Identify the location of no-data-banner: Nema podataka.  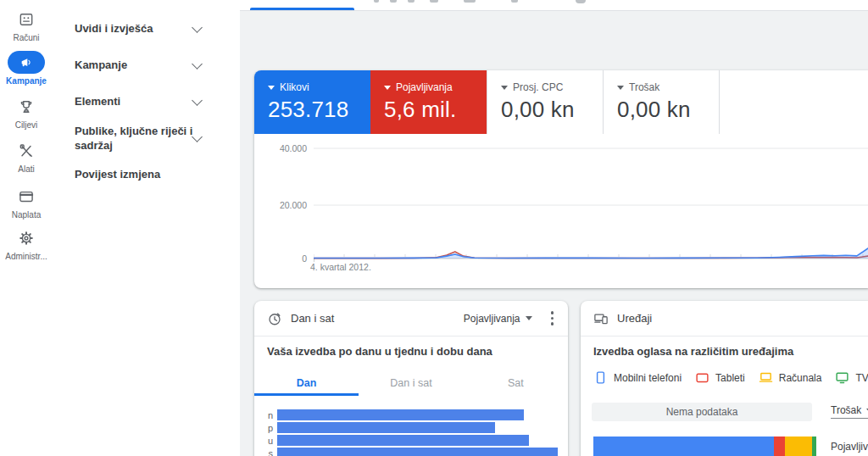
(702, 412).